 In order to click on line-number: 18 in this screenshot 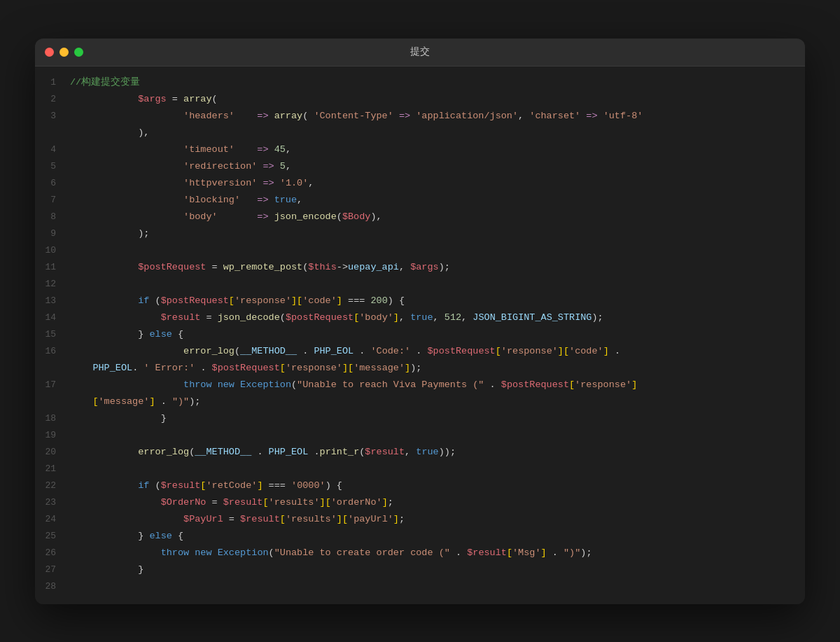, I will do `click(52, 419)`.